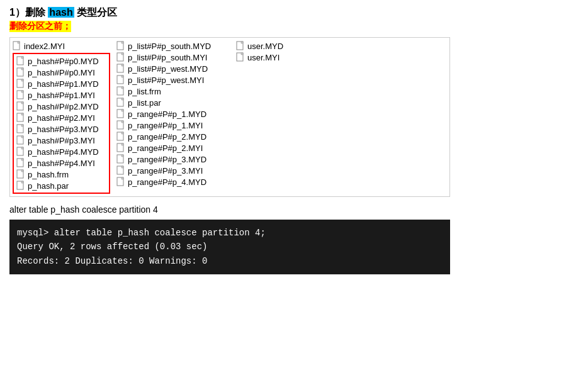 Image resolution: width=576 pixels, height=392 pixels. I want to click on list-item: user.MYI, so click(269, 57).